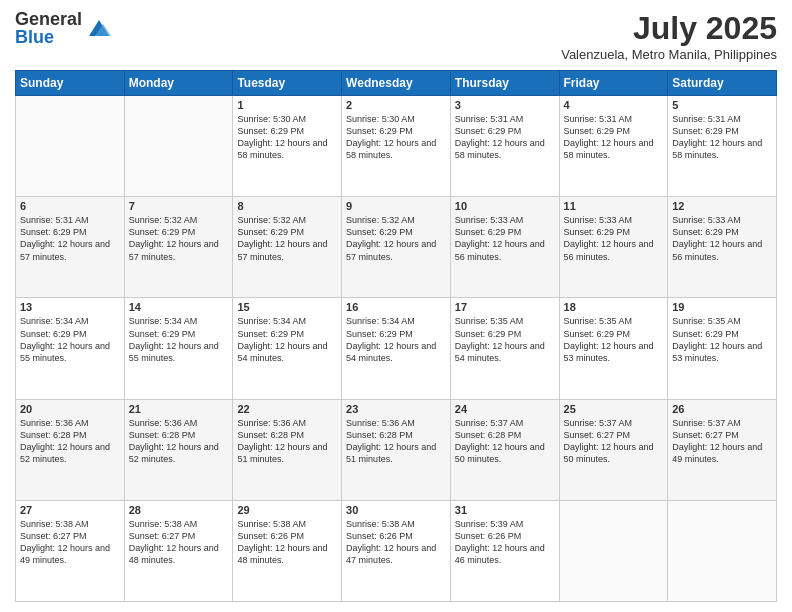 Image resolution: width=792 pixels, height=612 pixels. I want to click on calendar-header-row: Sunday Monday Tuesday Wednesday Thursday…, so click(396, 84).